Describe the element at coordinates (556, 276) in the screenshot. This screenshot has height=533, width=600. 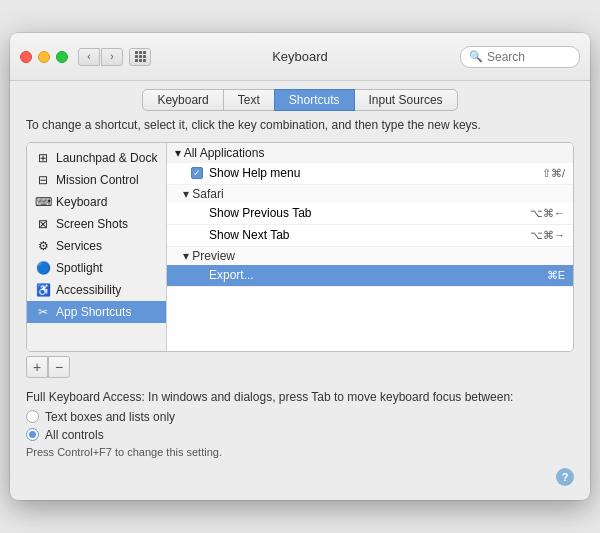
I see `shortcut-key-export: ⌘E` at that location.